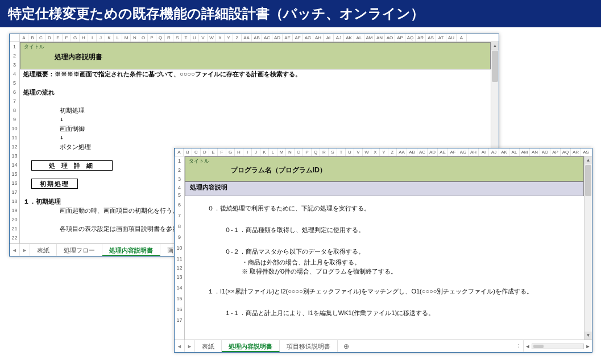 This screenshot has width=601, height=364. What do you see at coordinates (433, 152) in the screenshot?
I see `col-header: AD` at bounding box center [433, 152].